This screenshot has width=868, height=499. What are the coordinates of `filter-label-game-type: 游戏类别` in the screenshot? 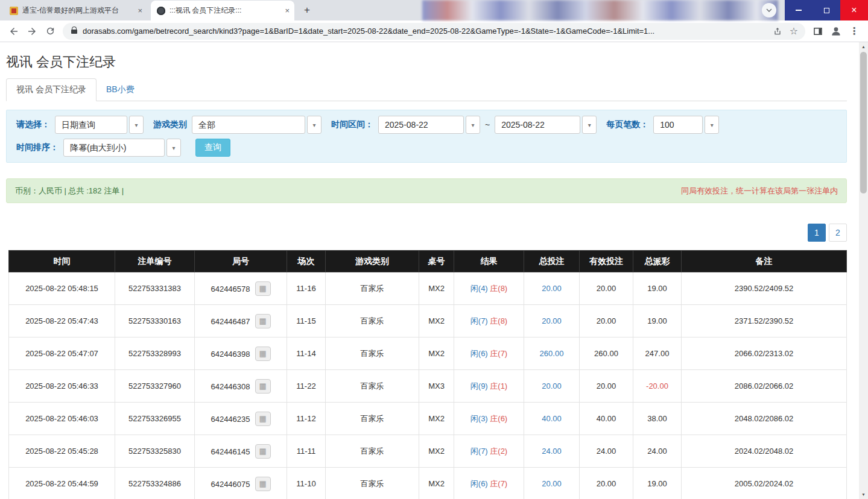 It's located at (170, 125).